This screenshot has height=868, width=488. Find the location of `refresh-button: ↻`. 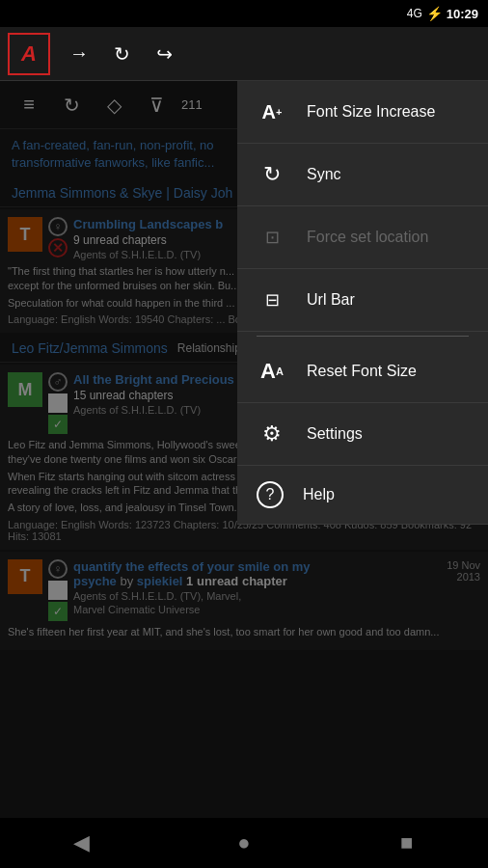

refresh-button: ↻ is located at coordinates (122, 54).